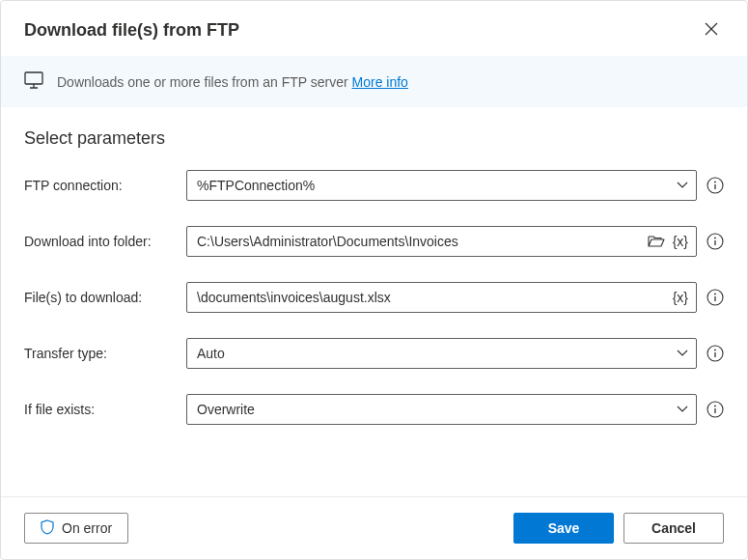 This screenshot has width=748, height=560. I want to click on shield-icon, so click(47, 529).